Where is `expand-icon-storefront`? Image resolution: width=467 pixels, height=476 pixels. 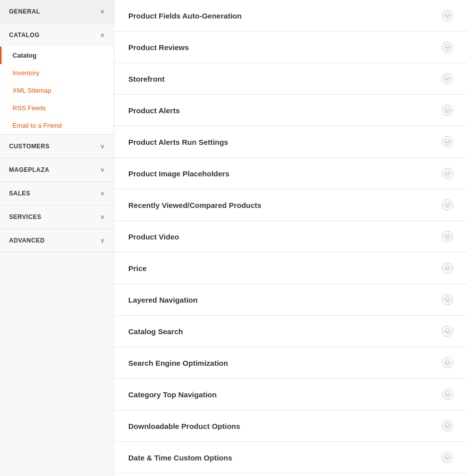 expand-icon-storefront is located at coordinates (447, 79).